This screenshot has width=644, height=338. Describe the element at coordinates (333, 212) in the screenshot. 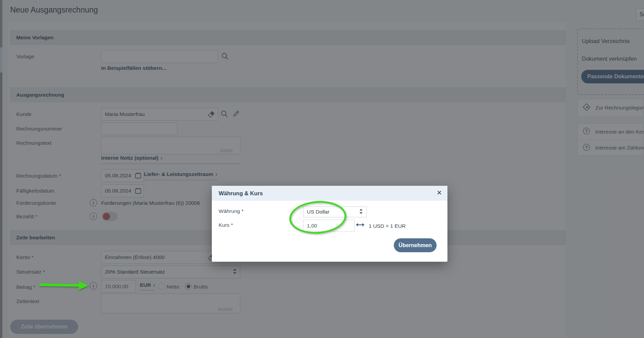

I see `waehrung-value: US Dollar` at that location.